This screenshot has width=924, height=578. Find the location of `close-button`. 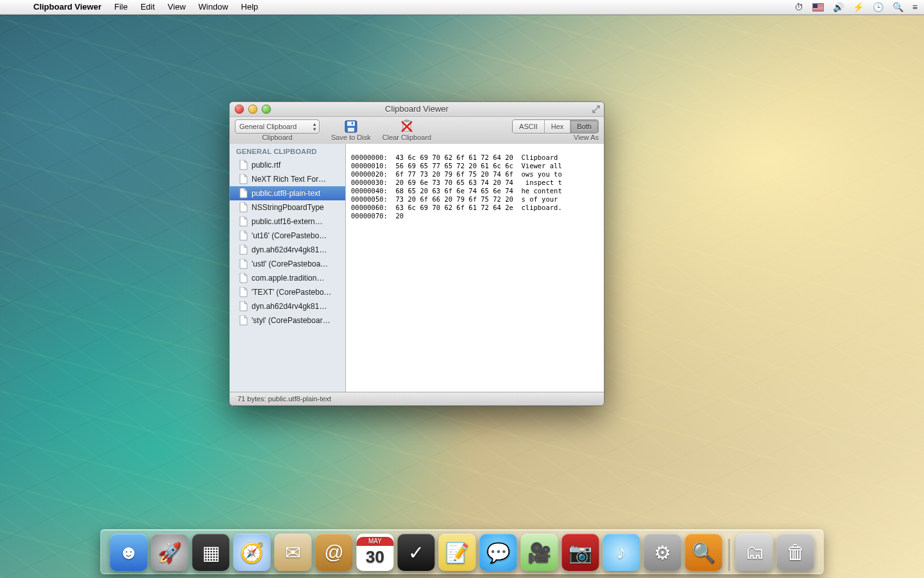

close-button is located at coordinates (239, 109).